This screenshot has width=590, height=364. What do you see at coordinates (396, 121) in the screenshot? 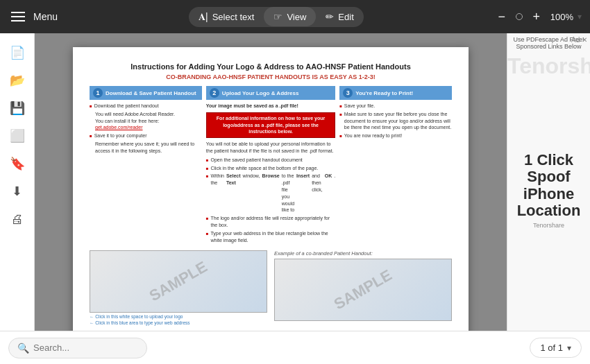
I see `step-3-b2: Make sure to save your file before you c…` at bounding box center [396, 121].